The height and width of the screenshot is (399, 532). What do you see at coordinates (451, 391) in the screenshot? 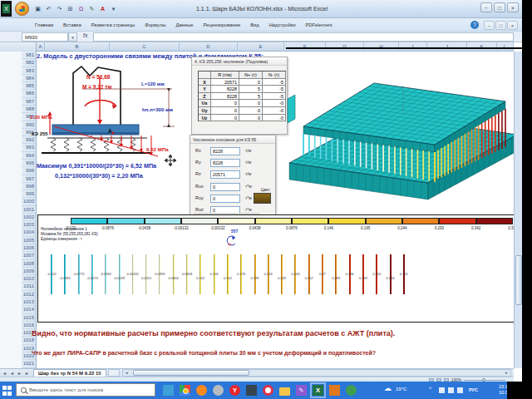
I see `network-icon` at bounding box center [451, 391].